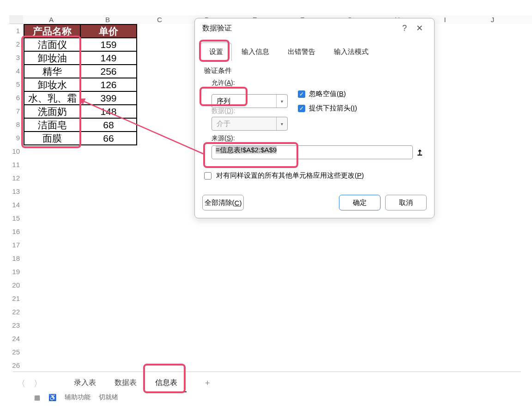 The height and width of the screenshot is (408, 532). What do you see at coordinates (166, 383) in the screenshot?
I see `sheet-tab-info: 信息表` at bounding box center [166, 383].